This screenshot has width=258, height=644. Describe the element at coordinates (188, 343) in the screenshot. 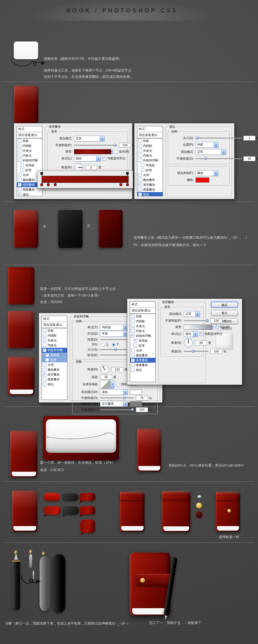

I see `angle-dial` at that location.